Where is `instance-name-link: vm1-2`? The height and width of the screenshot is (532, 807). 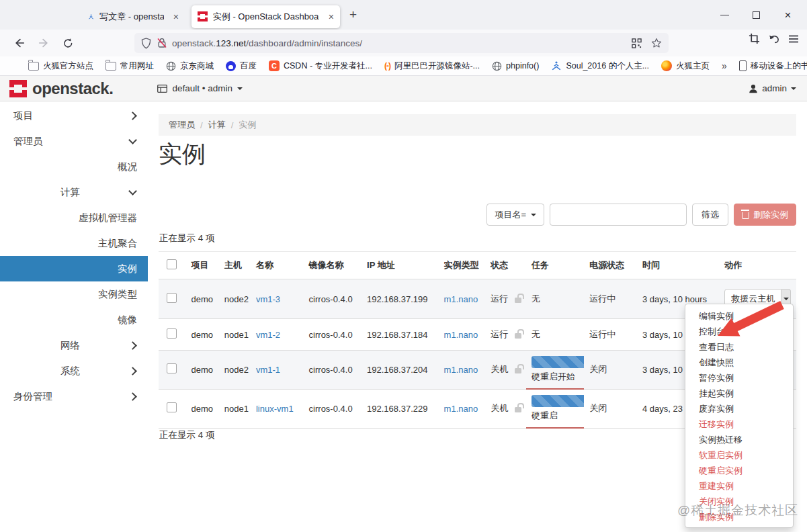
instance-name-link: vm1-2 is located at coordinates (268, 335).